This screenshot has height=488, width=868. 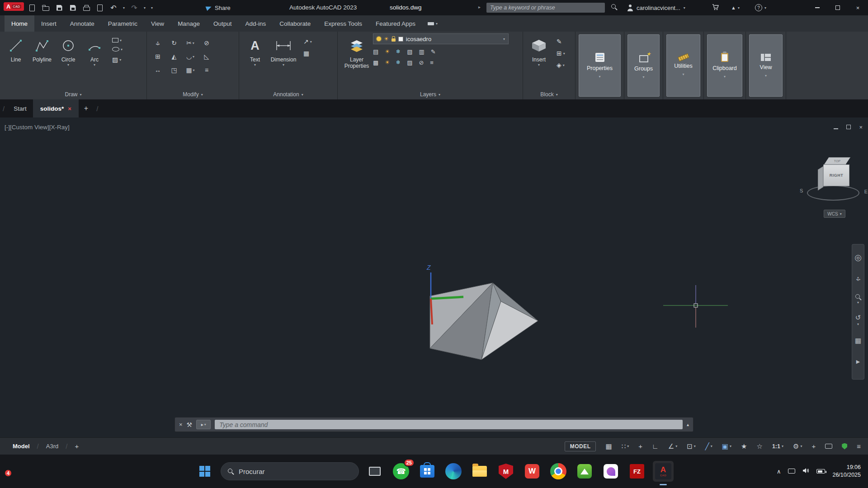 What do you see at coordinates (290, 471) in the screenshot?
I see `taskbar-search` at bounding box center [290, 471].